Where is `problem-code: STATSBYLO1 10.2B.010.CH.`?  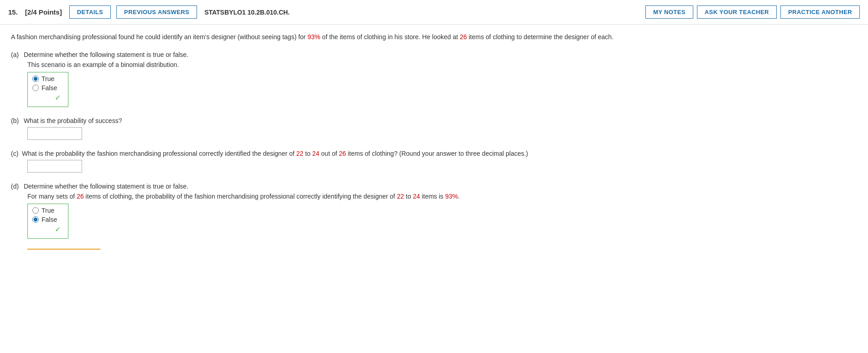
problem-code: STATSBYLO1 10.2B.010.CH. is located at coordinates (422, 12).